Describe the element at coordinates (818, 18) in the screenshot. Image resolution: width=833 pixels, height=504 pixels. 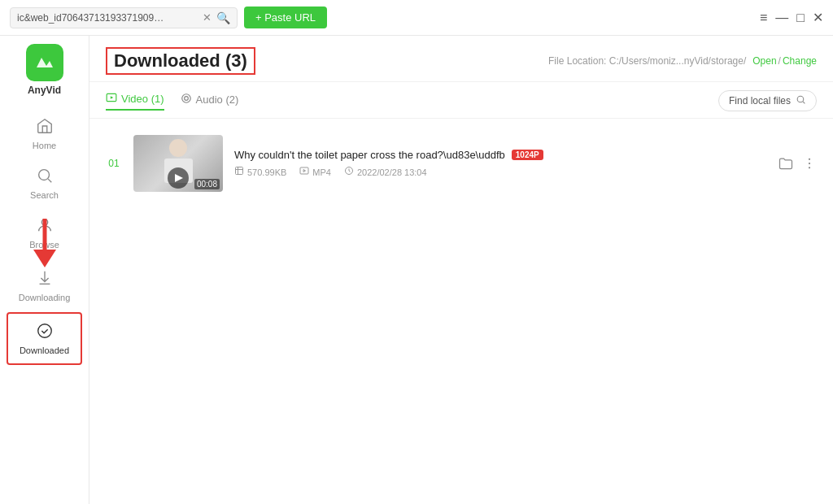
I see `close-icon: ✕` at that location.